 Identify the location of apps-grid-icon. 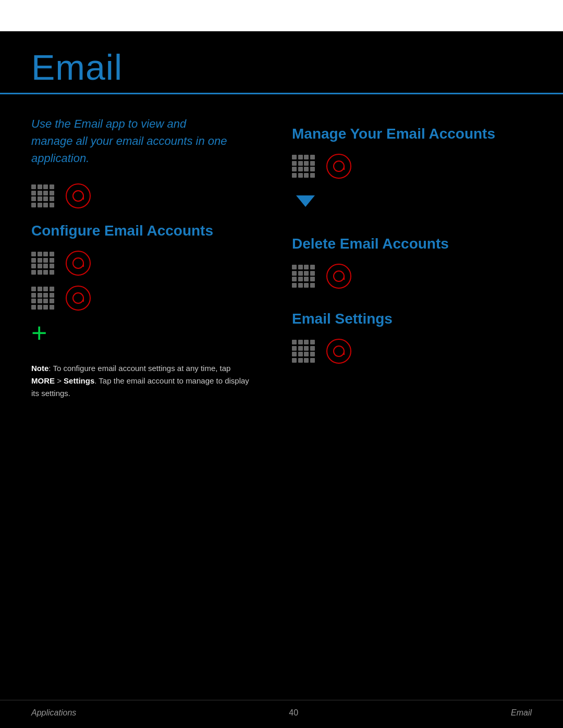
(43, 196).